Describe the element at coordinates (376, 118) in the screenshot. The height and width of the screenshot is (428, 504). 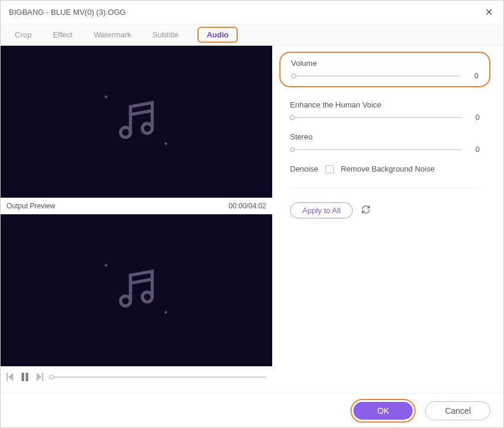
I see `enhance-slider` at that location.